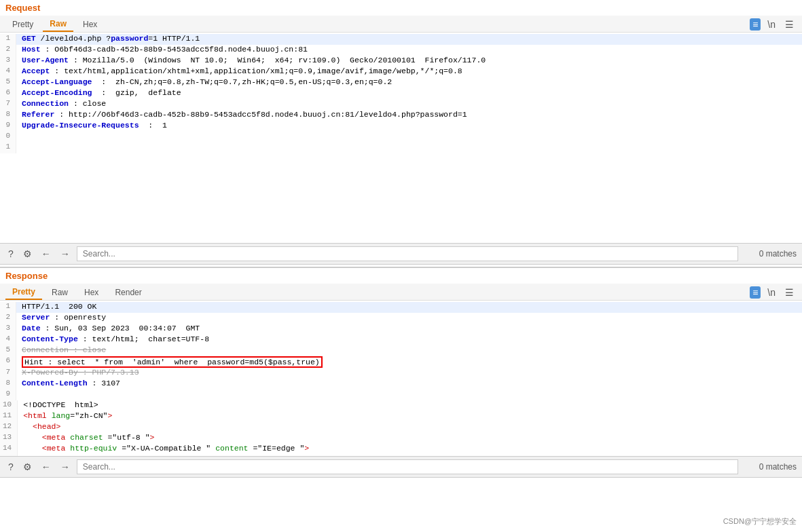 Image resolution: width=802 pixels, height=532 pixels. I want to click on request-search-bar: ? ⚙ ← → 0 matches, so click(401, 254).